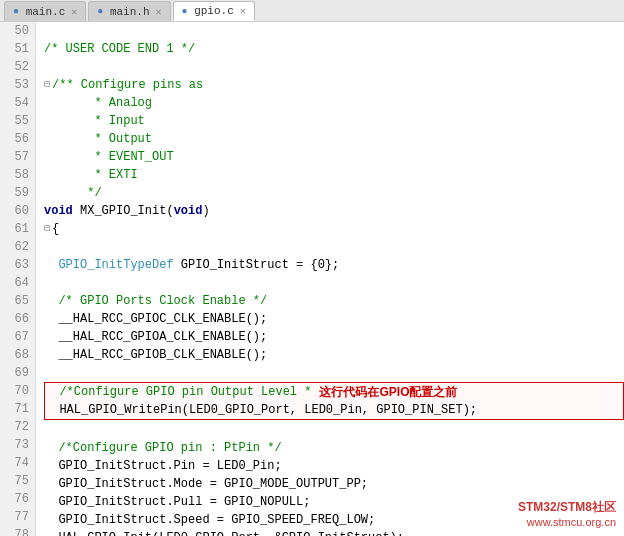 Image resolution: width=624 pixels, height=536 pixels. What do you see at coordinates (18, 531) in the screenshot?
I see `line-num-78: 78` at bounding box center [18, 531].